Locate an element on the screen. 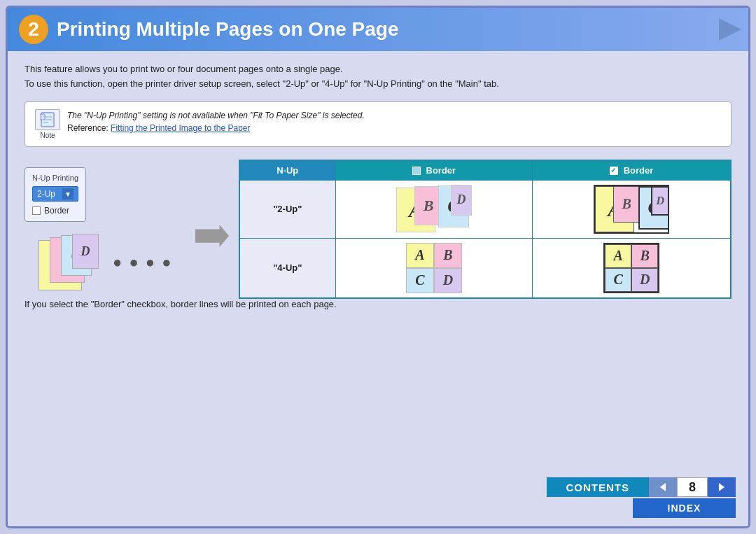 The height and width of the screenshot is (534, 756). table-row-2up: "2-Up" A B C D is located at coordinates (485, 209).